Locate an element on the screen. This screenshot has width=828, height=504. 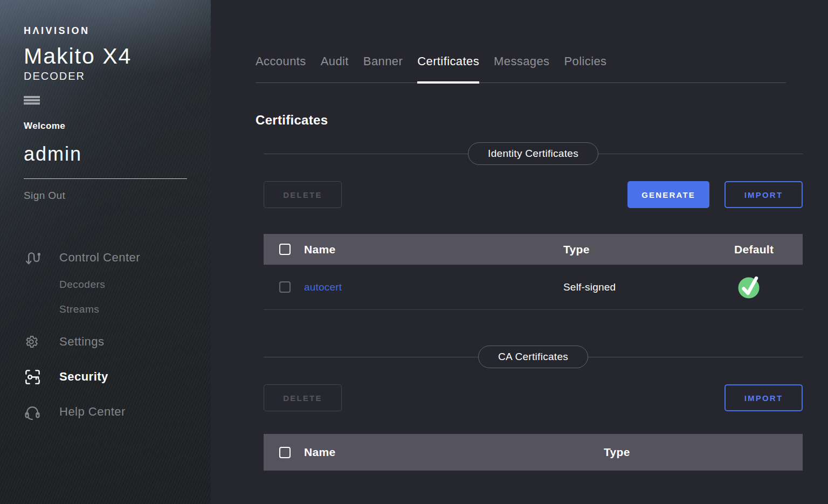
sidebar-item-label: Streams is located at coordinates (79, 309).